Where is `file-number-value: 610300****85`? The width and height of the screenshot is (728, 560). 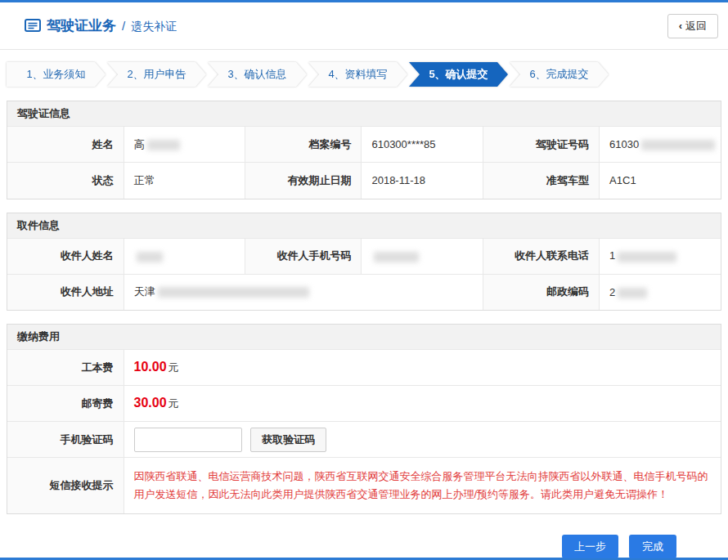 file-number-value: 610300****85 is located at coordinates (422, 145).